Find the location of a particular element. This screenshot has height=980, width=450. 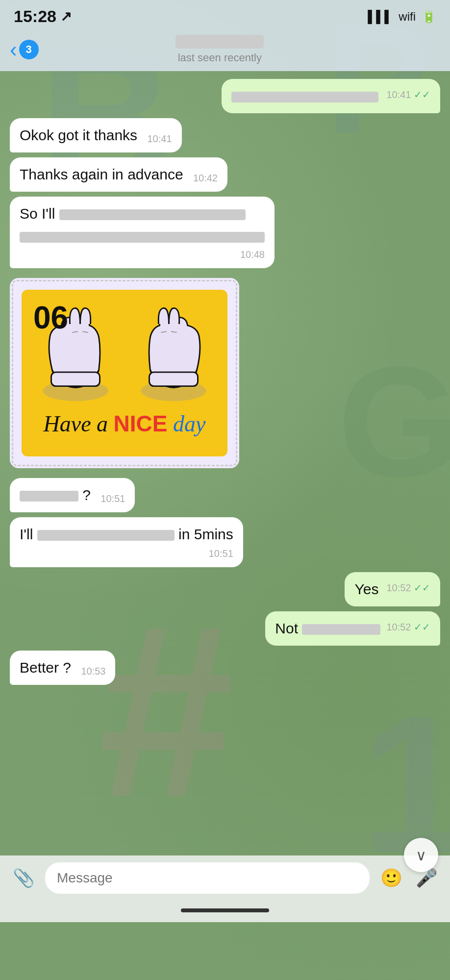

chevron-down-icon: ∨ is located at coordinates (421, 855).